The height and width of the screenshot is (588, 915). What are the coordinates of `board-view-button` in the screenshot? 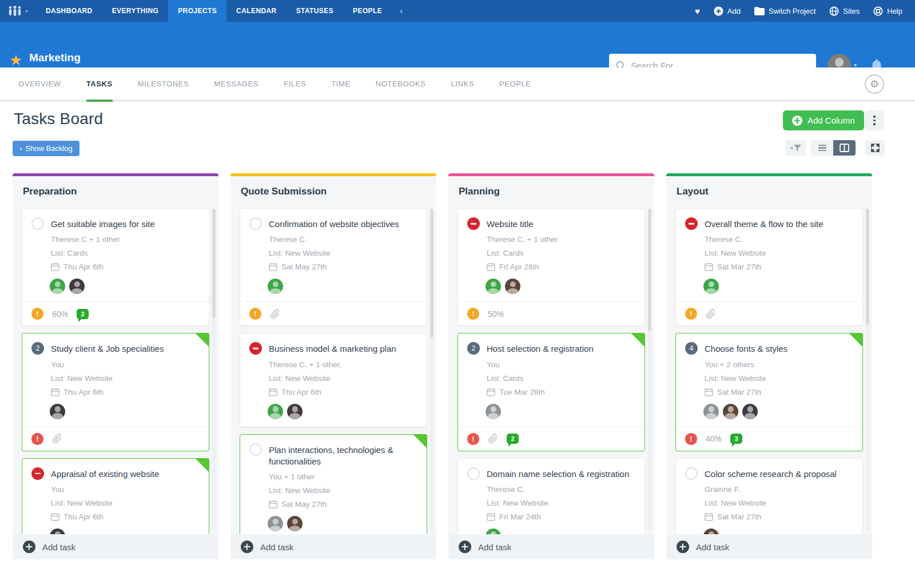 It's located at (844, 148).